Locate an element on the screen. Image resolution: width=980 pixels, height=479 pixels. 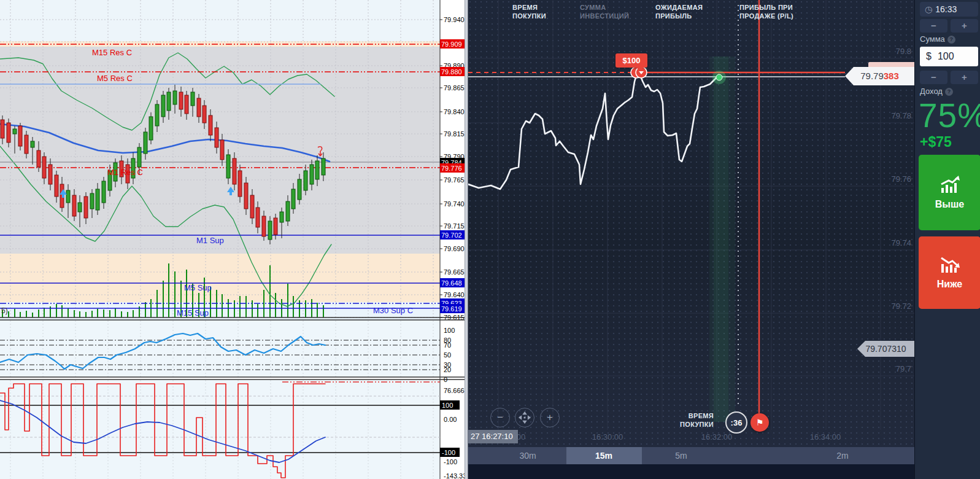
amount-plus-button: + is located at coordinates (965, 77).